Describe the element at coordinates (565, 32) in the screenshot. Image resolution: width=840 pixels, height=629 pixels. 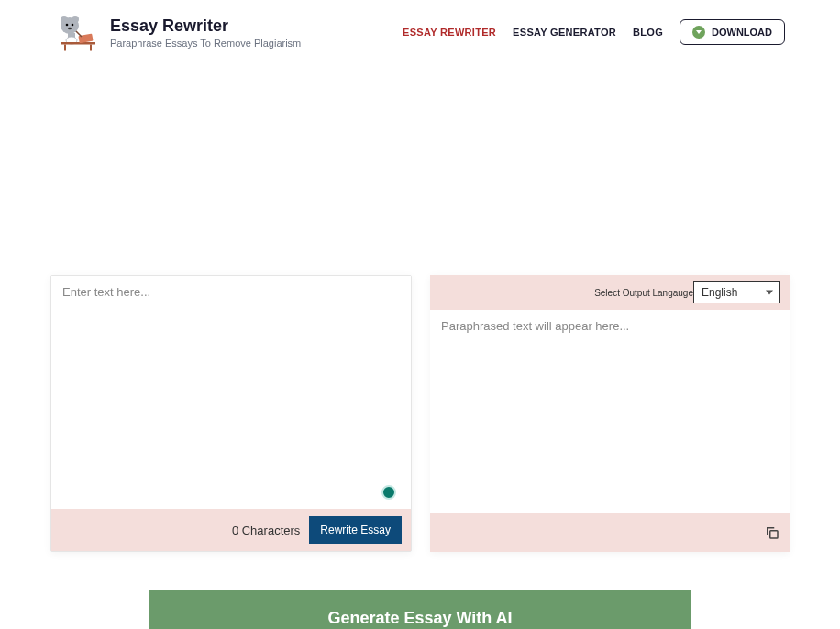
I see `nav-essay-generator: ESSAY GENERATOR` at that location.